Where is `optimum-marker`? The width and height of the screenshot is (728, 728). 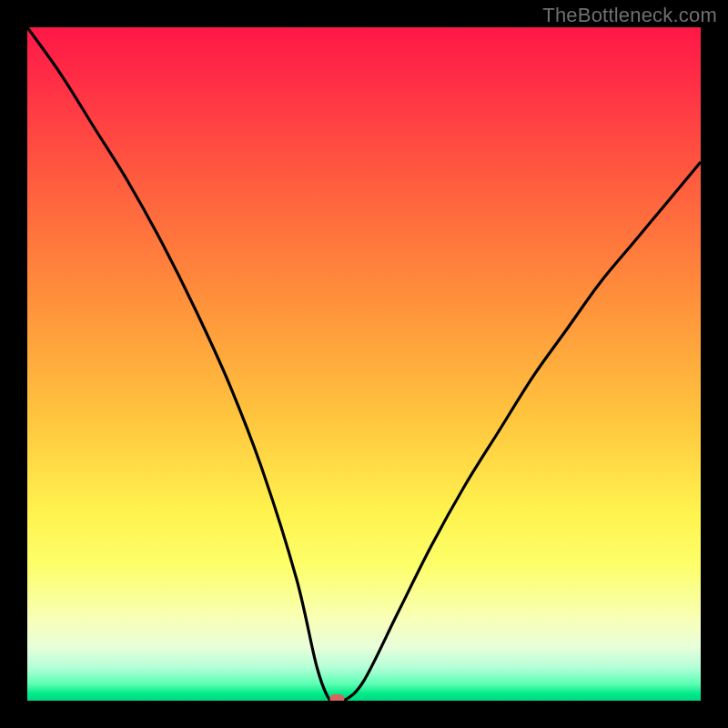
optimum-marker is located at coordinates (337, 697).